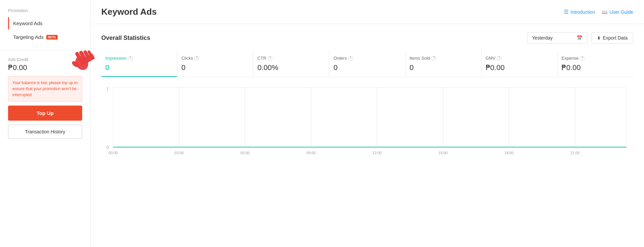 The image size is (644, 247). I want to click on sidebar: Promotion Keyword Ads Targeting Ads BETA…, so click(45, 123).